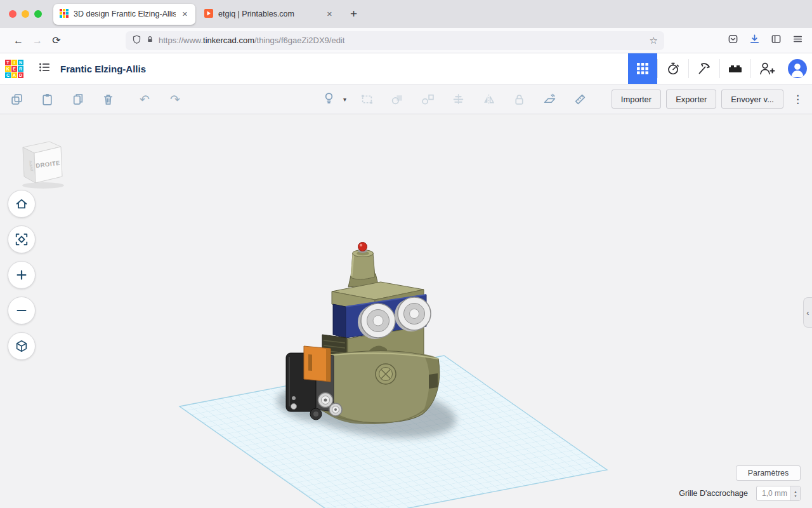  Describe the element at coordinates (733, 41) in the screenshot. I see `pocket-icon` at that location.